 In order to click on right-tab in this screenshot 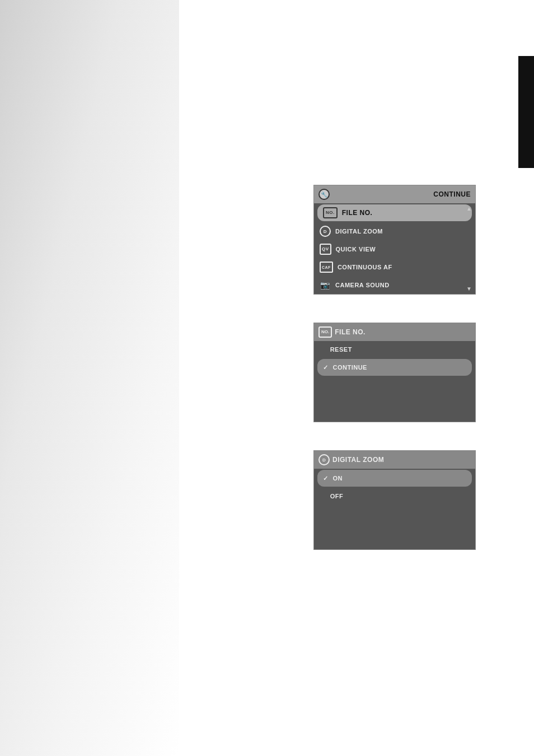, I will do `click(526, 112)`.